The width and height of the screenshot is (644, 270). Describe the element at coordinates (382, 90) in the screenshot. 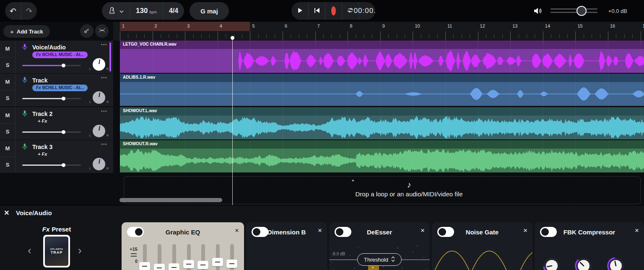

I see `audio-clip: ADLIBS.1.R.wav` at that location.